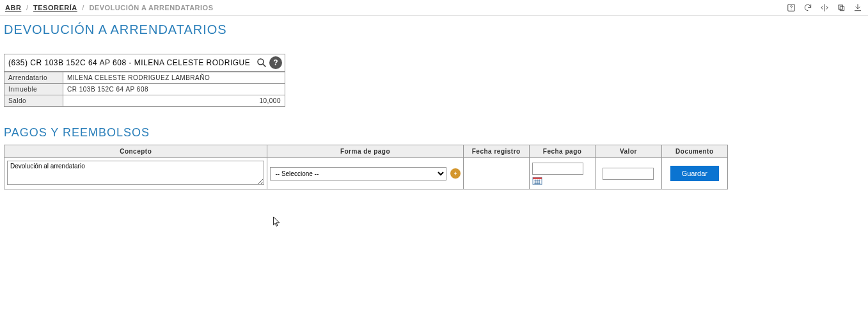  Describe the element at coordinates (34, 101) in the screenshot. I see `saldo-label: Saldo` at that location.